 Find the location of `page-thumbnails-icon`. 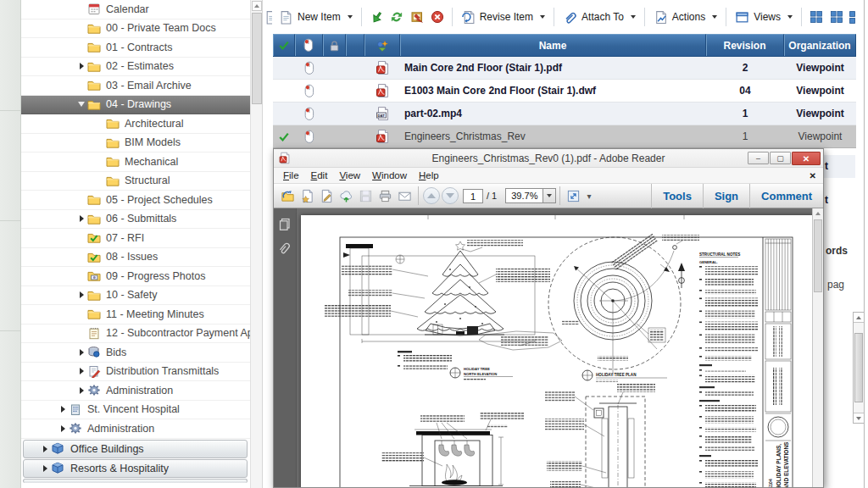

page-thumbnails-icon is located at coordinates (285, 225).